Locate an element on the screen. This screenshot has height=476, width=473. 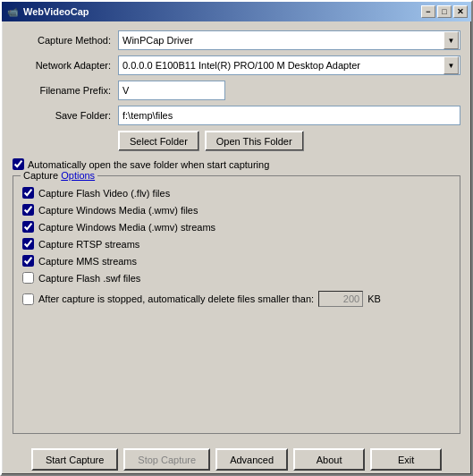
capture-options-title: Capture Options is located at coordinates (59, 175).